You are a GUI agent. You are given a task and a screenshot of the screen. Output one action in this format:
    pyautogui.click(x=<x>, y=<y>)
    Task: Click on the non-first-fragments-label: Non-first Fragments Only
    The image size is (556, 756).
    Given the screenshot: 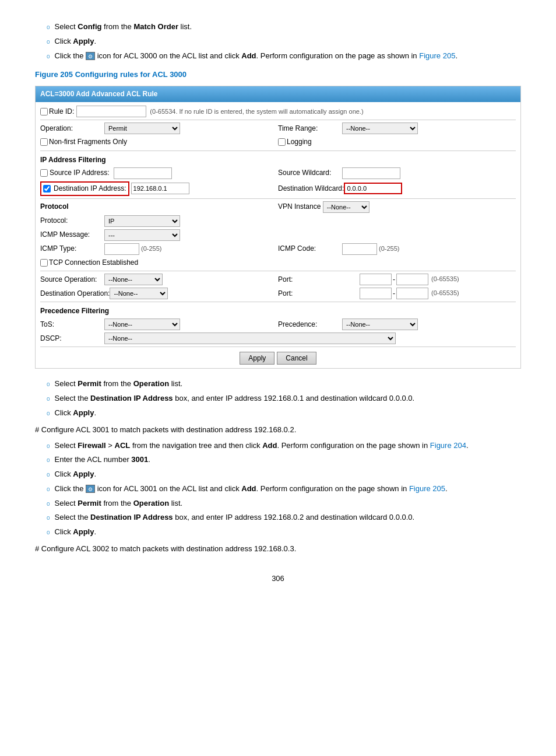 What is the action you would take?
    pyautogui.click(x=88, y=142)
    